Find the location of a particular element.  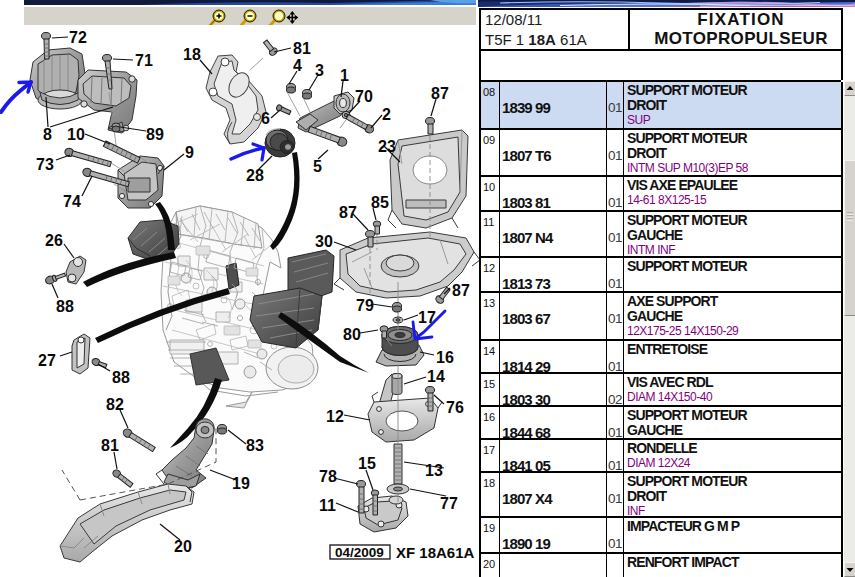

svg-text: 9 is located at coordinates (190, 152).